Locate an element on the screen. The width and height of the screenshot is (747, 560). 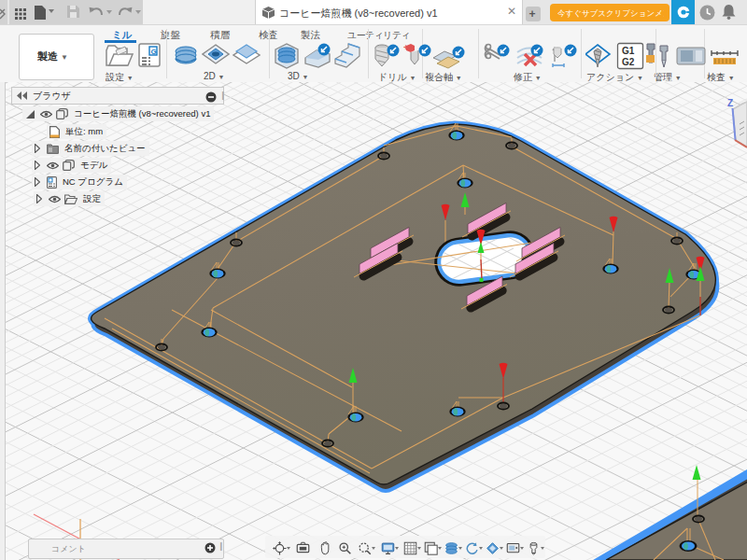
svg-text: Z is located at coordinates (730, 103).